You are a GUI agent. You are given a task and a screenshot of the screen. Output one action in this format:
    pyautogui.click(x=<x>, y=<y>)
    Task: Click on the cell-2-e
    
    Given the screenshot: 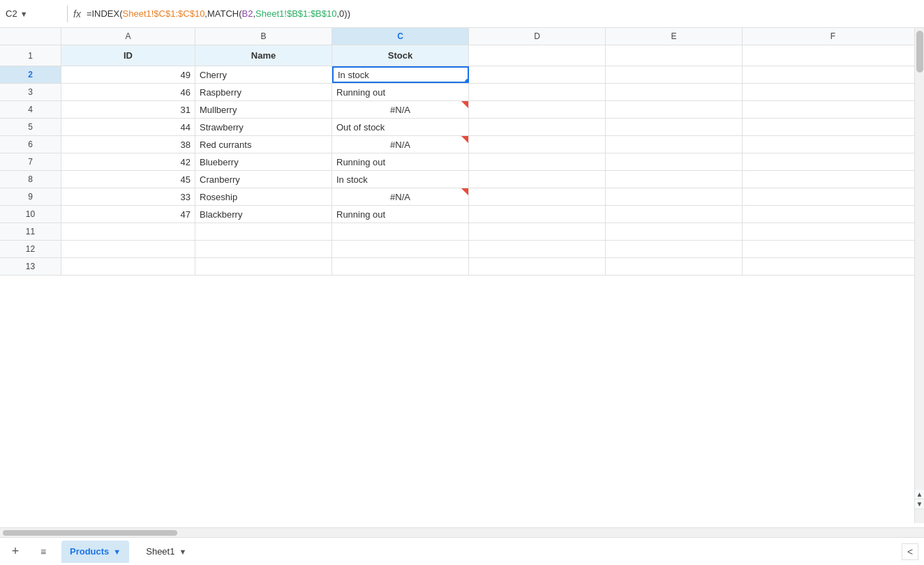 What is the action you would take?
    pyautogui.click(x=674, y=75)
    